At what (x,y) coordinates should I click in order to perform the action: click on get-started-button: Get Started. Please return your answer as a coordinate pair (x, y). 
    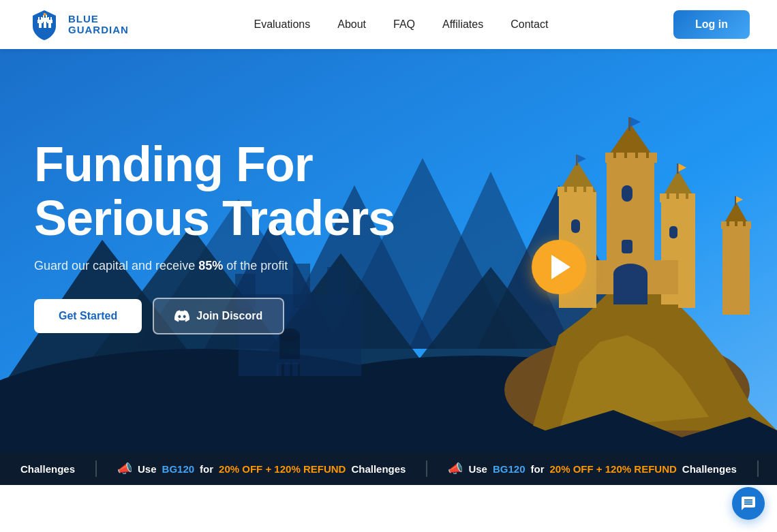
    Looking at the image, I should click on (88, 316).